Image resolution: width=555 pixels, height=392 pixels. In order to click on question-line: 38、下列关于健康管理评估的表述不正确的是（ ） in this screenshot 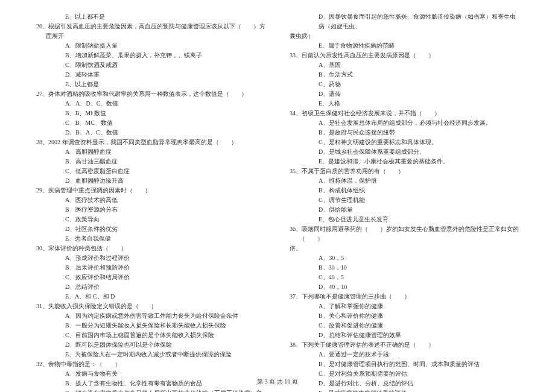, I will do `click(404, 345)`.